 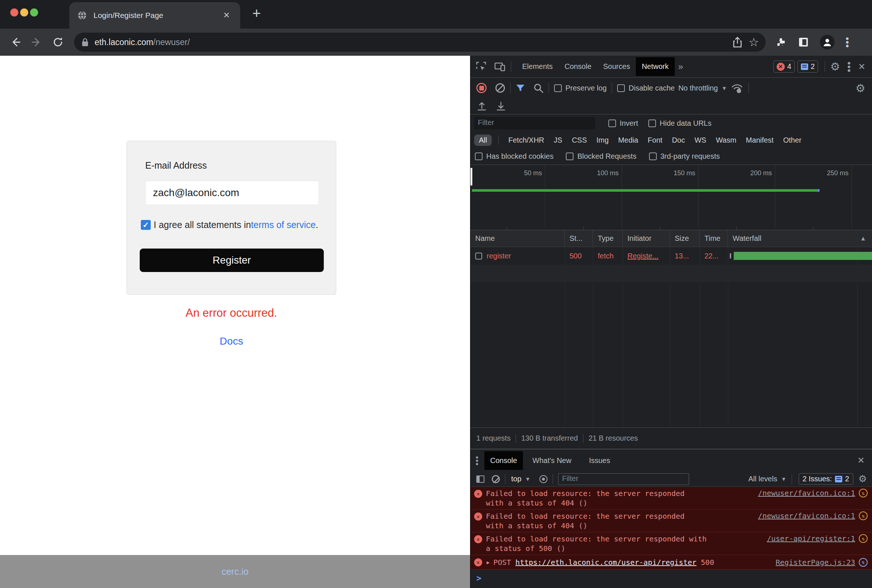 What do you see at coordinates (504, 460) in the screenshot?
I see `drawer-tab-console: Console` at bounding box center [504, 460].